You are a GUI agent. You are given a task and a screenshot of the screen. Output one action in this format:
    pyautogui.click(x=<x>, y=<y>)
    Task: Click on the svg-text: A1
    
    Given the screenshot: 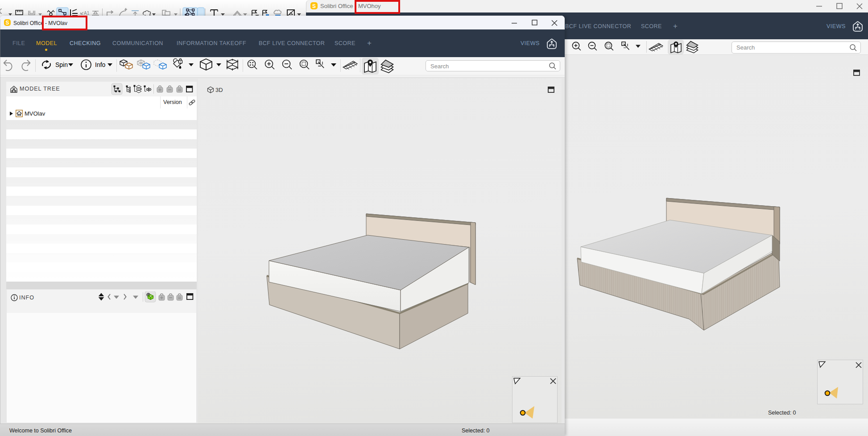 What is the action you would take?
    pyautogui.click(x=87, y=13)
    